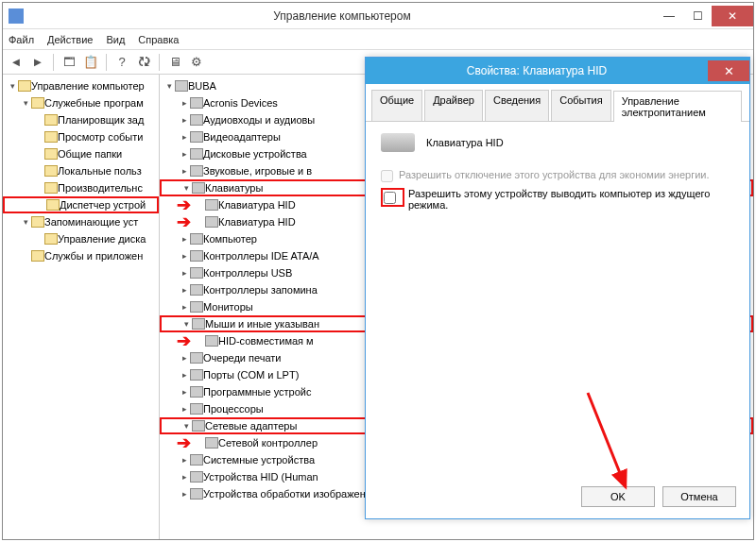 This screenshot has width=756, height=542. Describe the element at coordinates (81, 239) in the screenshot. I see `tree-subitem-1-0: Управление диска` at that location.